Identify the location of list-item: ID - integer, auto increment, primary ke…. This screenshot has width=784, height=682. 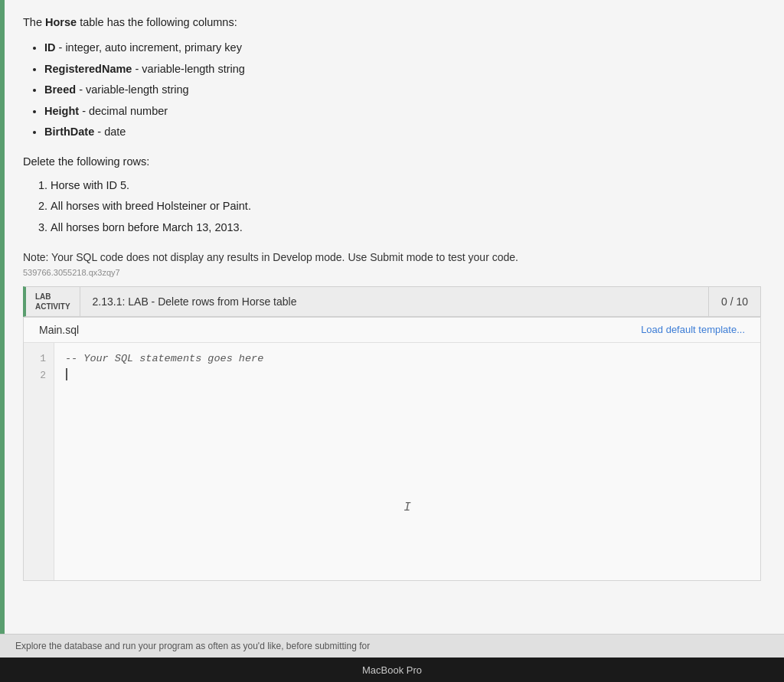
(403, 48).